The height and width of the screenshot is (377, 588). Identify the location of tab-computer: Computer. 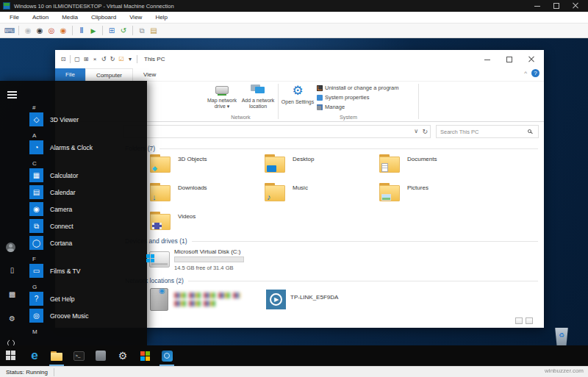
(109, 75).